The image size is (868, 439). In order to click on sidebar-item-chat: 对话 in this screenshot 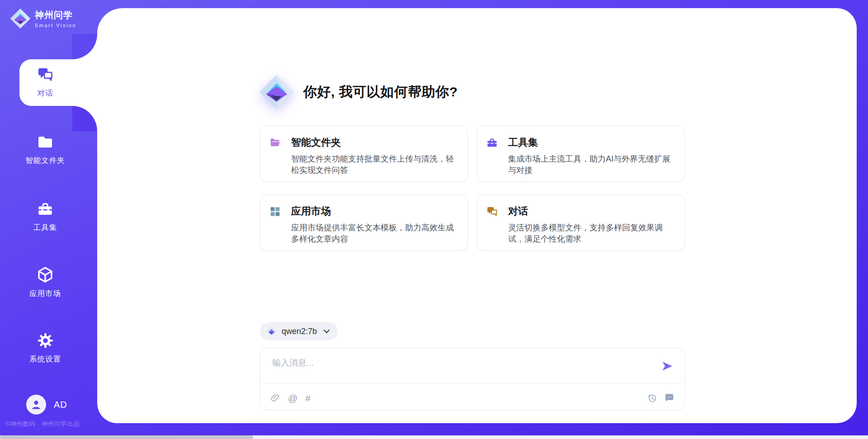, I will do `click(45, 82)`.